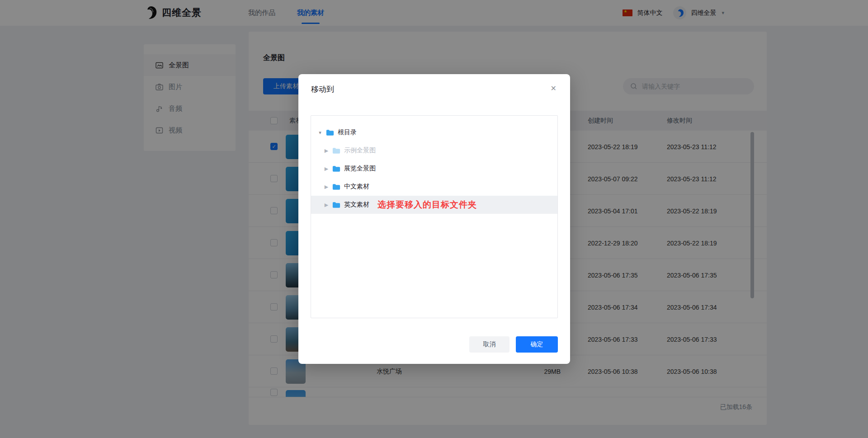 The width and height of the screenshot is (868, 438). Describe the element at coordinates (320, 133) in the screenshot. I see `caret-down-icon: ▾` at that location.